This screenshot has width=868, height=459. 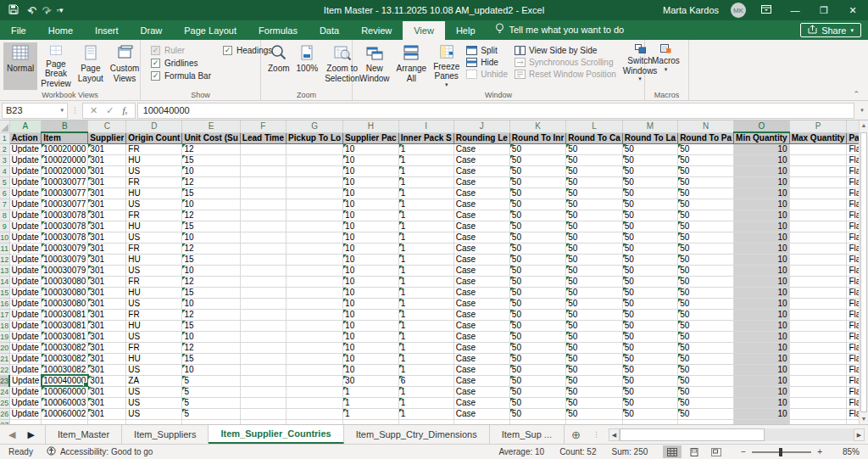 What do you see at coordinates (5, 226) in the screenshot?
I see `row-header-9: 9` at bounding box center [5, 226].